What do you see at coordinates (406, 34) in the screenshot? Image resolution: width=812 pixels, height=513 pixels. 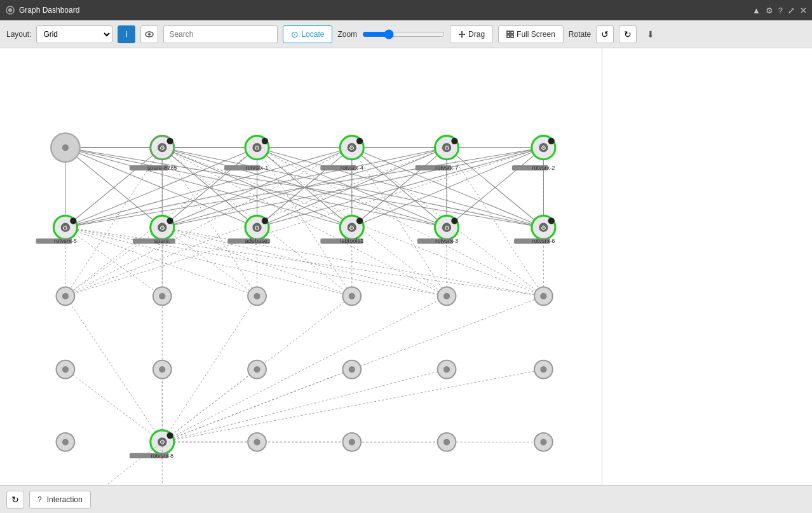 I see `toolbar: Layout: Grid Tree Circle Force i Locate …` at bounding box center [406, 34].